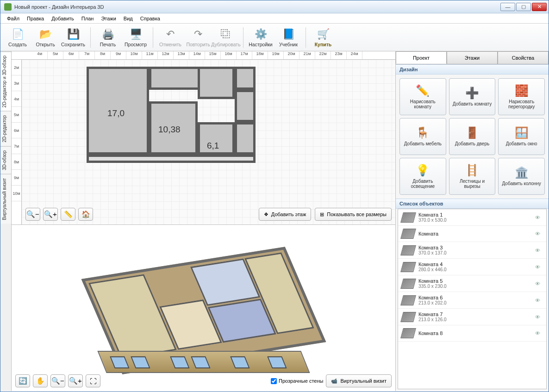  What do you see at coordinates (75, 381) in the screenshot?
I see `zoom-in-3d-button: 🔍+` at bounding box center [75, 381].